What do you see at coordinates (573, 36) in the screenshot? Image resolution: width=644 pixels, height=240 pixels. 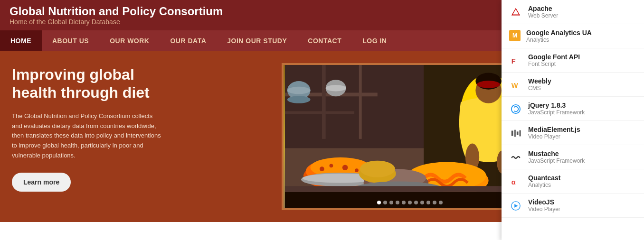 I see `tech-google-analytics: M Google Analytics UA Analytics` at bounding box center [573, 36].